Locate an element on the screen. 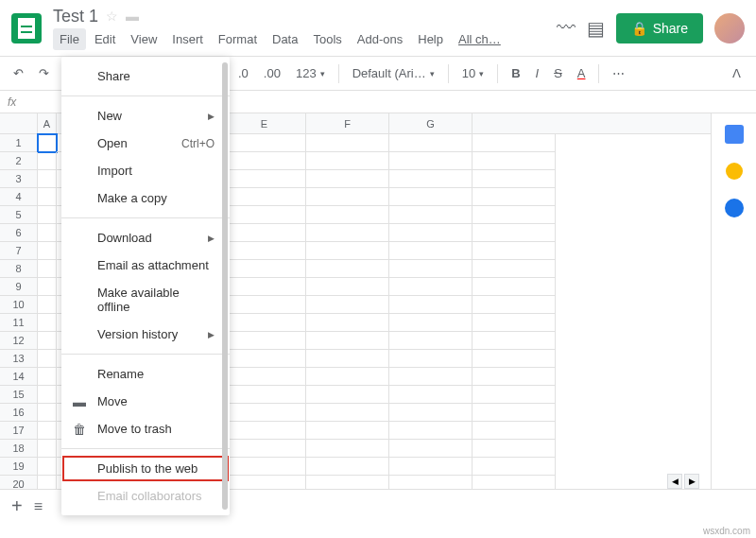 This screenshot has width=756, height=538. menu-changes: All ch… is located at coordinates (480, 40).